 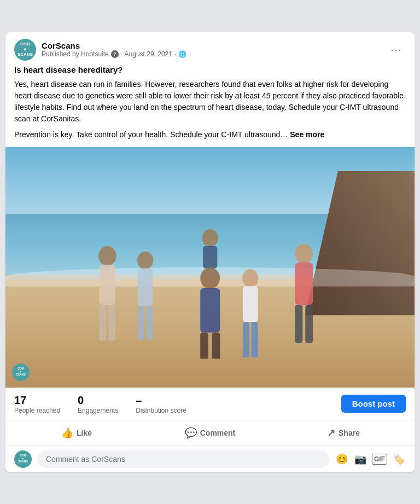 What do you see at coordinates (98, 400) in the screenshot?
I see `engagements-value: 0` at bounding box center [98, 400].